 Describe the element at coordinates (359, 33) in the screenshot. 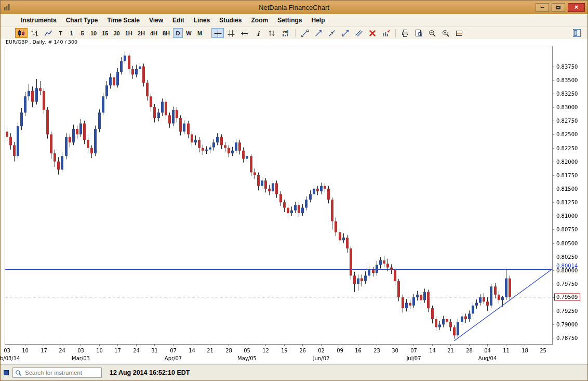

I see `parallel-lines-icon` at that location.